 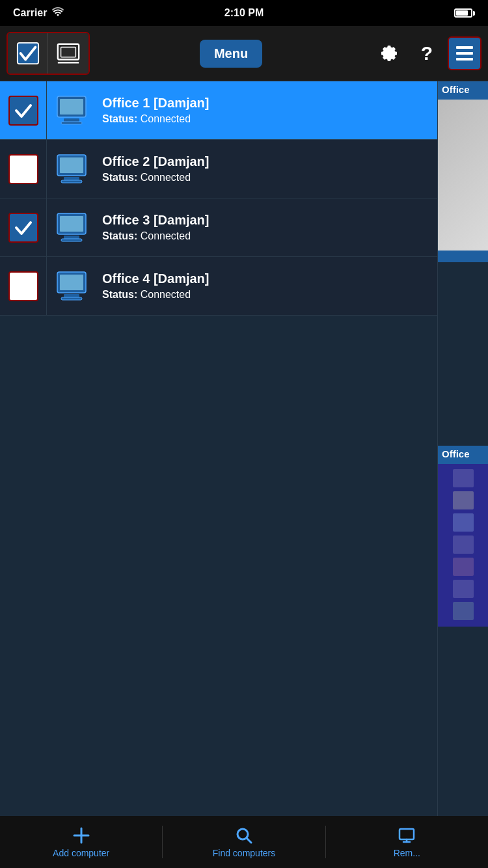 What do you see at coordinates (407, 842) in the screenshot?
I see `remote-tab: Rem...` at bounding box center [407, 842].